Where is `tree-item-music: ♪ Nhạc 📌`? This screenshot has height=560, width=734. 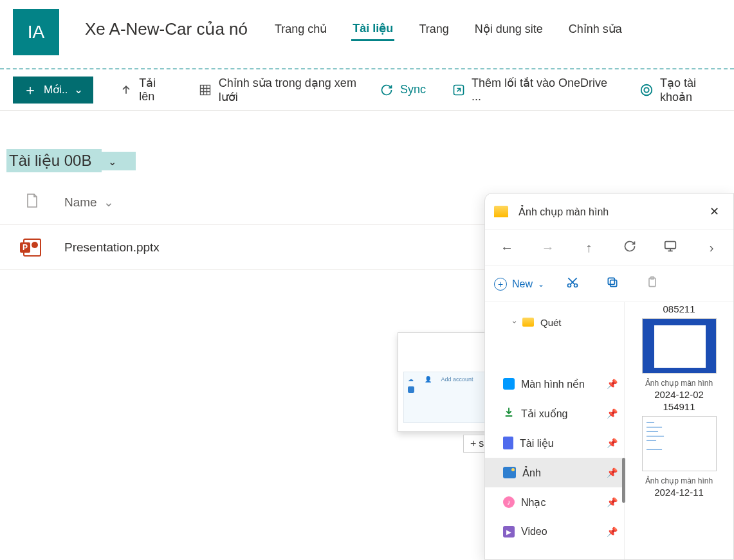 tree-item-music: ♪ Nhạc 📌 is located at coordinates (555, 502).